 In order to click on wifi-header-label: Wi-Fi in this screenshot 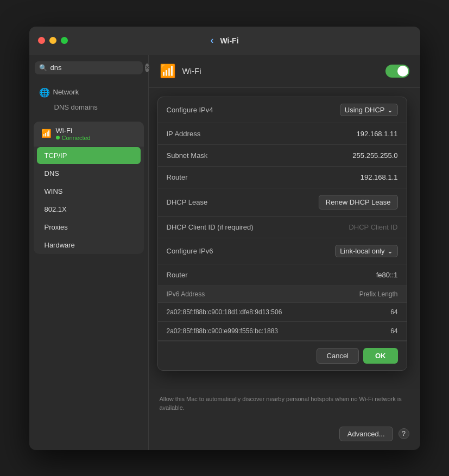, I will do `click(281, 71)`.